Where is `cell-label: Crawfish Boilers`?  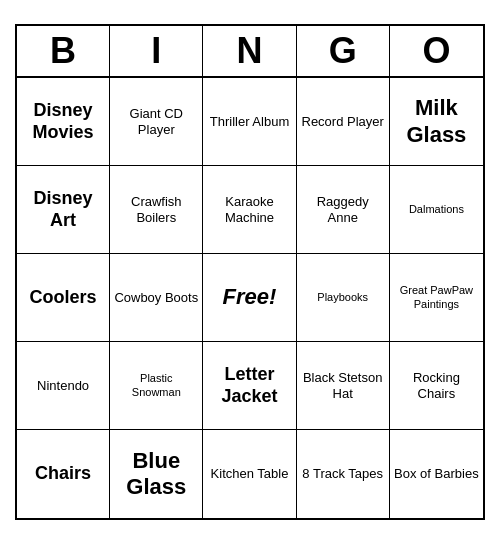
cell-label: Crawfish Boilers is located at coordinates (156, 210).